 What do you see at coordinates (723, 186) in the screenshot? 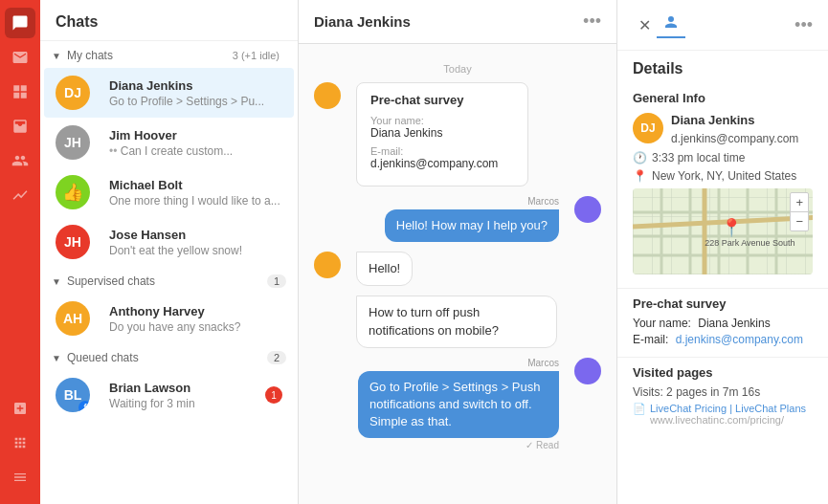
I see `general-info-section: General Info DJ Diana Jenkins d.jenkins@…` at bounding box center [723, 186].